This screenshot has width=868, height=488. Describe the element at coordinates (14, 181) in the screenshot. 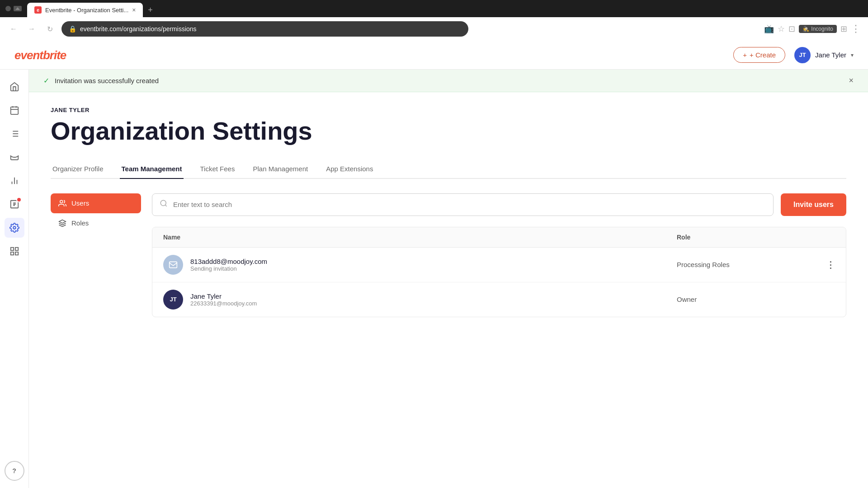

I see `sidebar-item-analytics` at that location.